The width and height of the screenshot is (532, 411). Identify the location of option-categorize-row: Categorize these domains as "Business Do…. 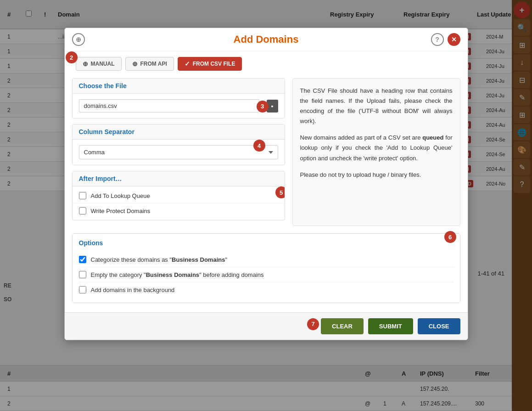
(266, 260).